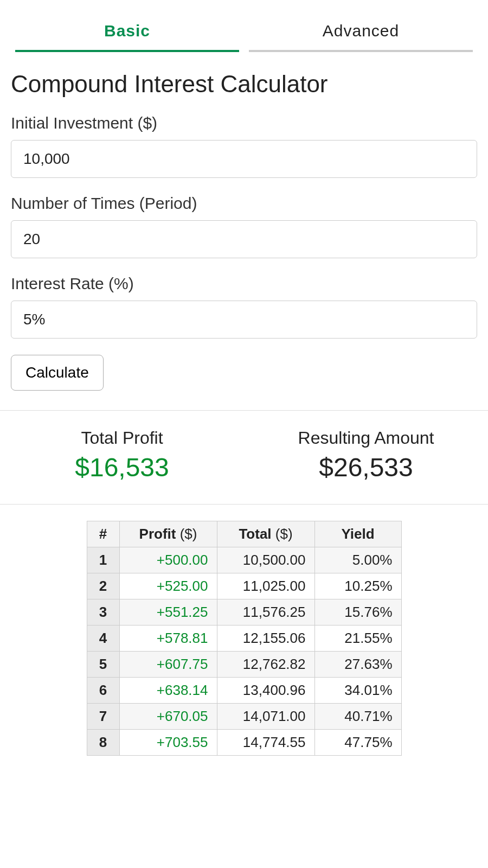 This screenshot has width=488, height=868. I want to click on row-yield: 5.00%, so click(358, 560).